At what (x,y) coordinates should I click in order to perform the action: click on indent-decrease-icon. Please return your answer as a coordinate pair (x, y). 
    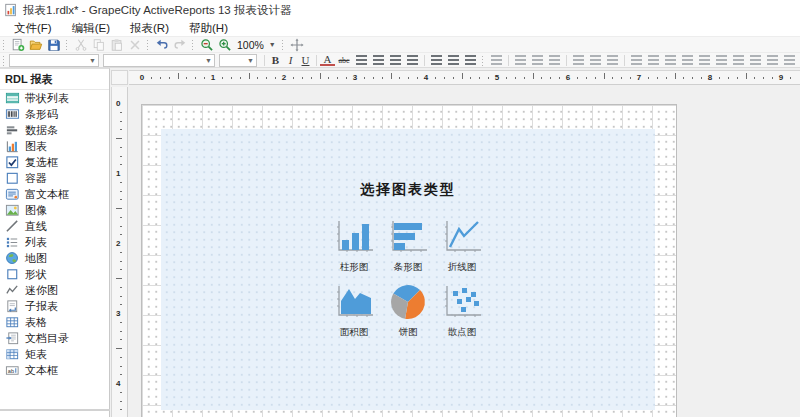
    Looking at the image, I should click on (470, 60).